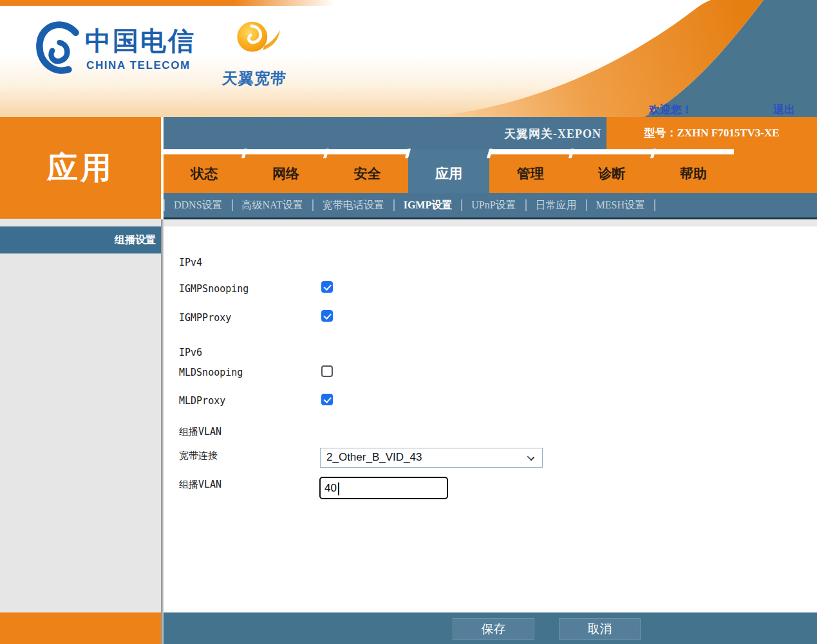 The height and width of the screenshot is (644, 817). Describe the element at coordinates (784, 109) in the screenshot. I see `logout-link: 退出` at that location.